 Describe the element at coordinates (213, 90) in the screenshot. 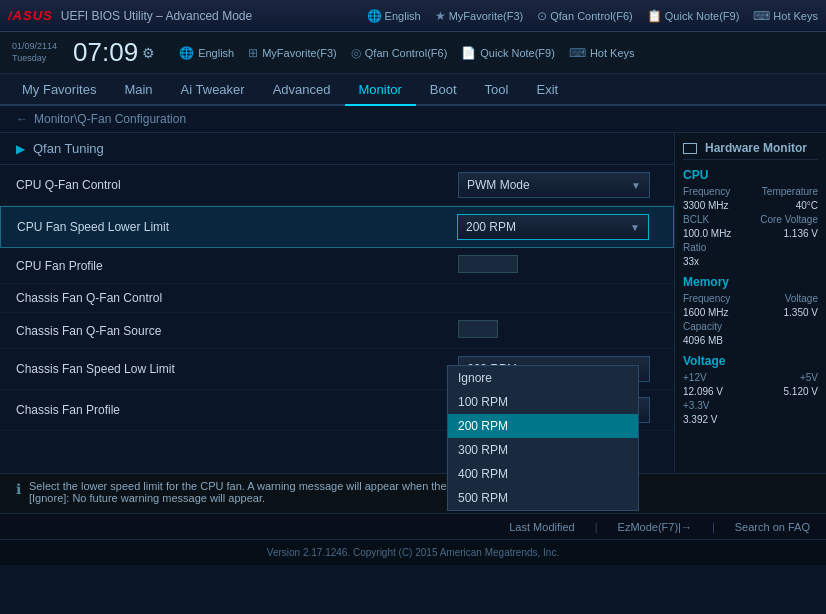

I see `nav-item-ai-tweaker: Ai Tweaker` at that location.